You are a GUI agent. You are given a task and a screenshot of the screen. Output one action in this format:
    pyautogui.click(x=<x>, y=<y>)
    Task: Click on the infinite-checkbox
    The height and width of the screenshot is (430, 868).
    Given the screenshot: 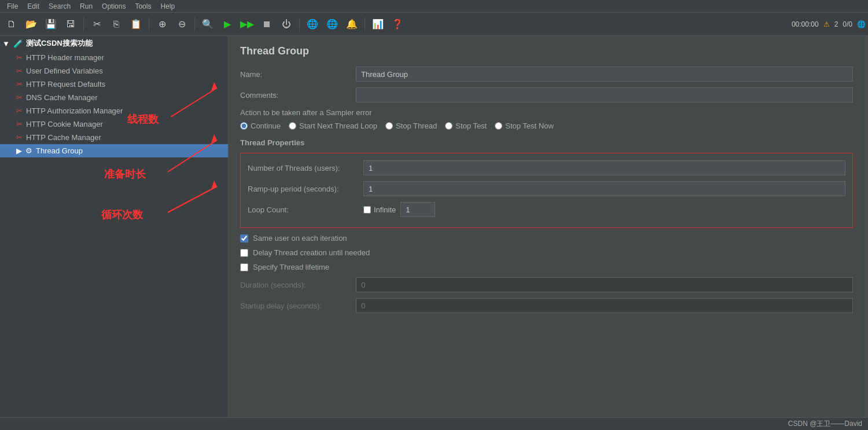 What is the action you would take?
    pyautogui.click(x=367, y=210)
    